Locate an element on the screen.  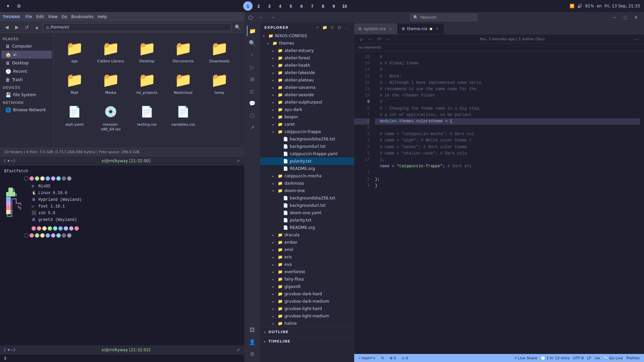
tree-item-ember: ▸📁ember is located at coordinates (307, 242).